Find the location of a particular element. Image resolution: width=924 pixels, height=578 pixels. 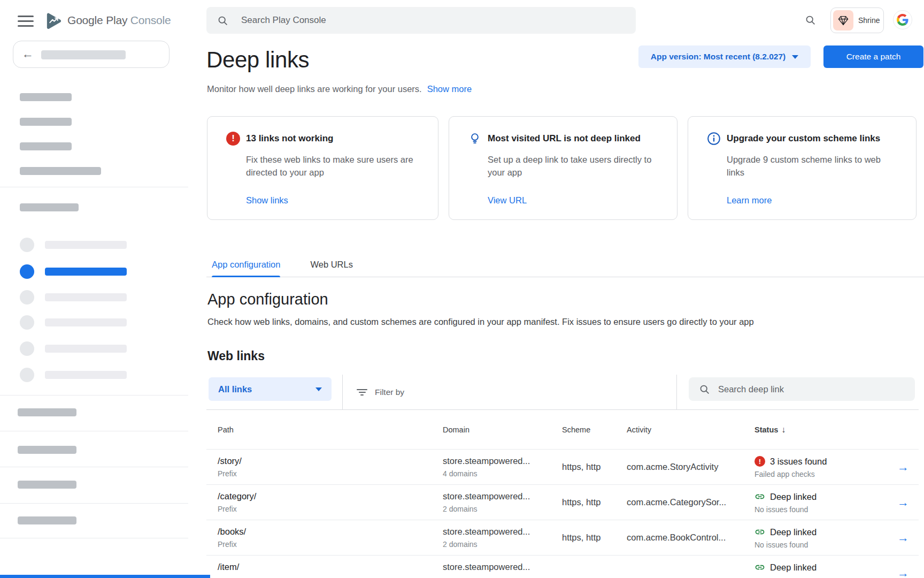

card-title: 13 links not working is located at coordinates (290, 139).